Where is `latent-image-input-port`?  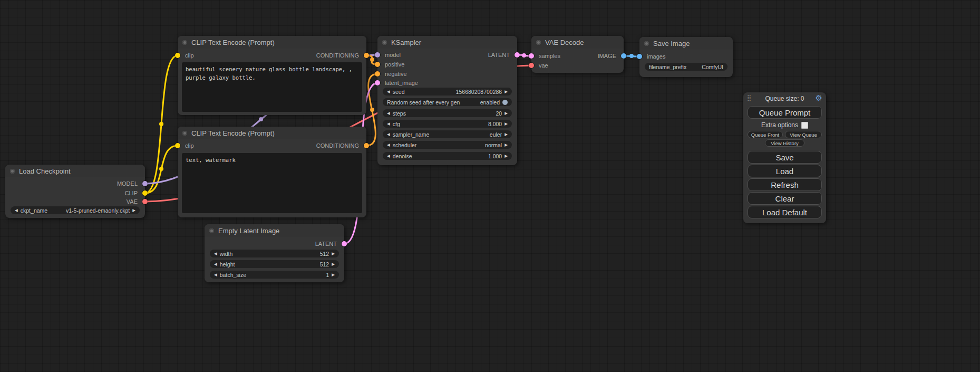 latent-image-input-port is located at coordinates (377, 83).